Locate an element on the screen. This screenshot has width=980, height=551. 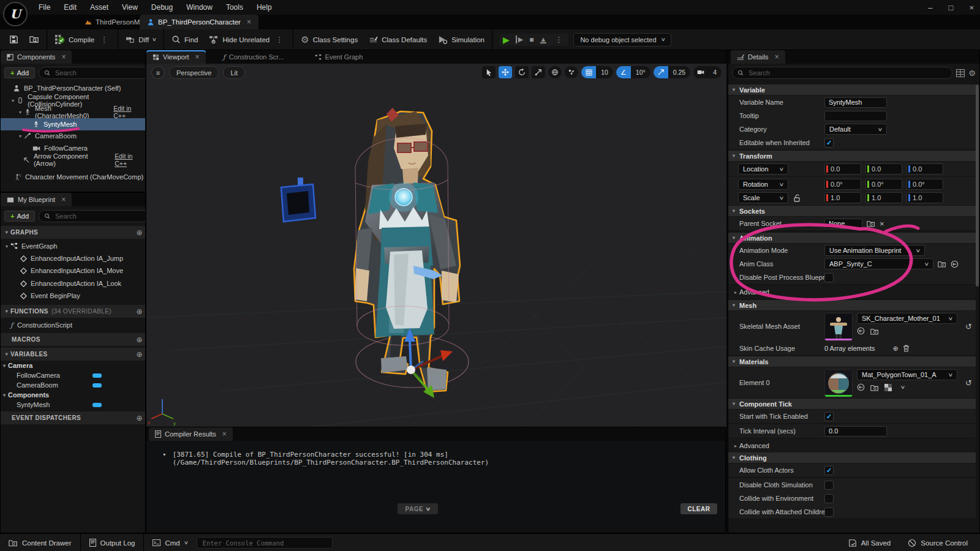
row-ia-look: EnhancedInputAction IA_Look is located at coordinates (73, 283).